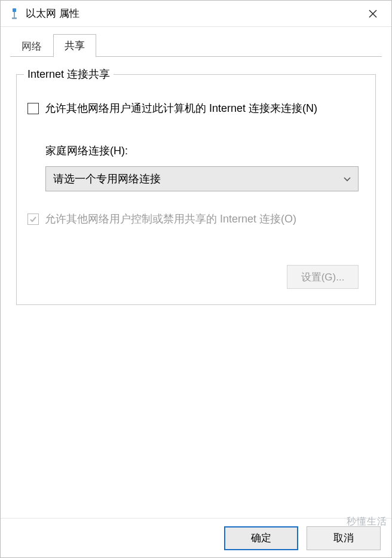 This screenshot has height=558, width=392. What do you see at coordinates (32, 46) in the screenshot?
I see `tab-network: 网络` at bounding box center [32, 46].